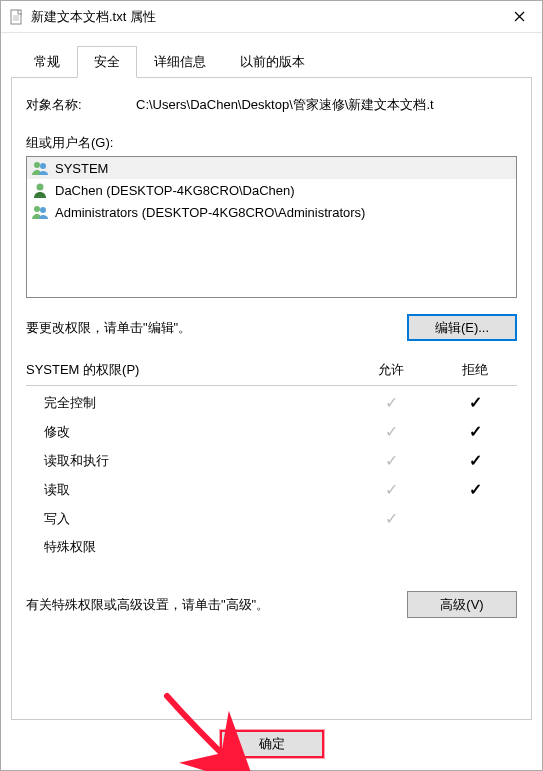 This screenshot has height=771, width=543. I want to click on allow-column-header: 允许, so click(391, 370).